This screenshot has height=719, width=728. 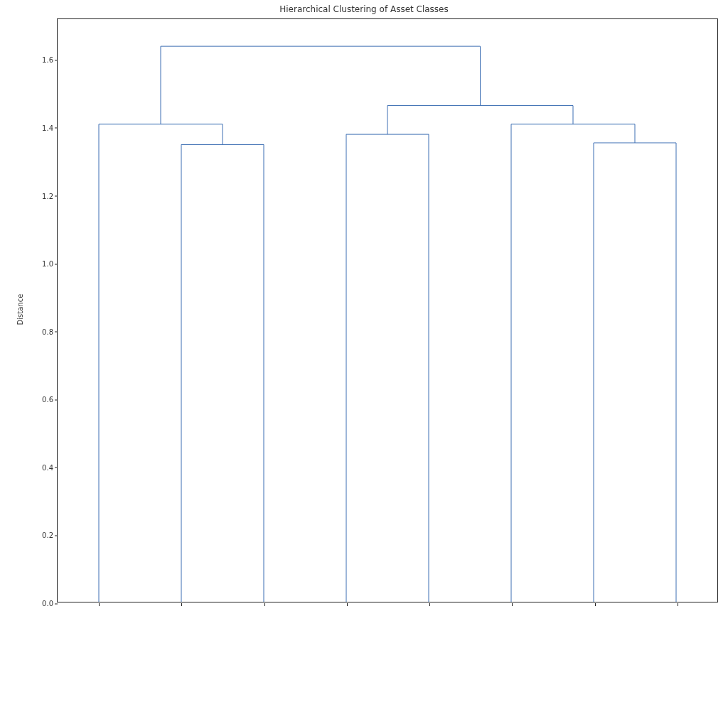 What do you see at coordinates (364, 9) in the screenshot?
I see `chart-title: Hierarchical Clustering of Asset Classes` at bounding box center [364, 9].